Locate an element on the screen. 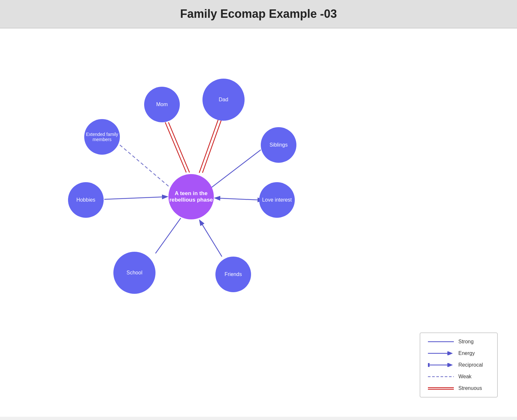  legend-label-strenuous: Strenuous is located at coordinates (470, 388).